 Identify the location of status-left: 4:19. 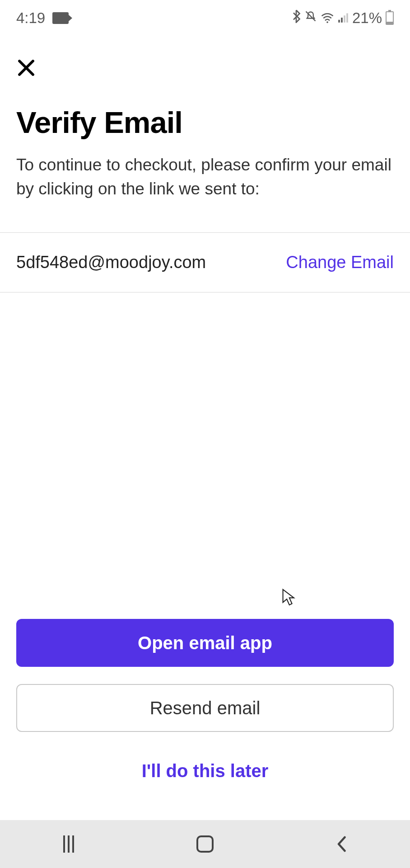
(42, 18).